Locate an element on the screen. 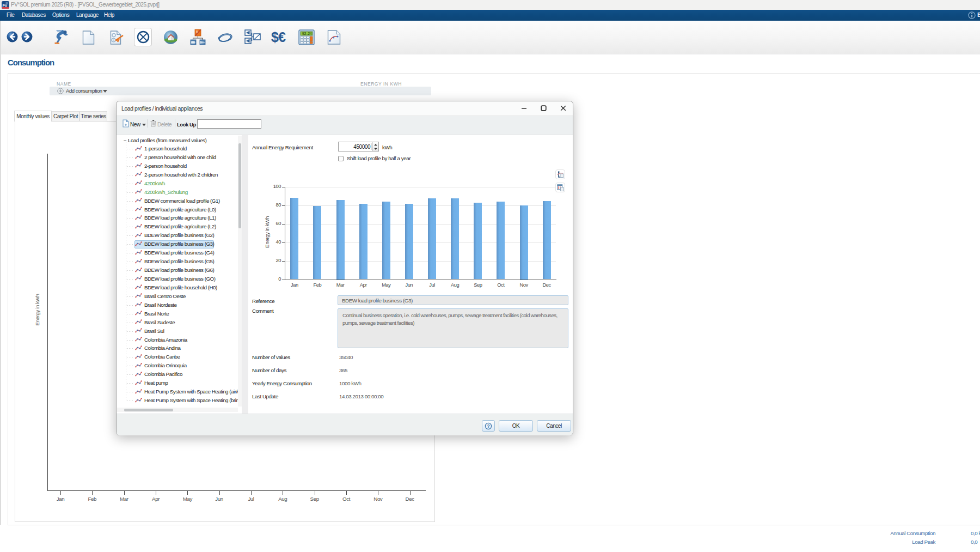 Image resolution: width=980 pixels, height=552 pixels. svg-text: PV is located at coordinates (5, 5).